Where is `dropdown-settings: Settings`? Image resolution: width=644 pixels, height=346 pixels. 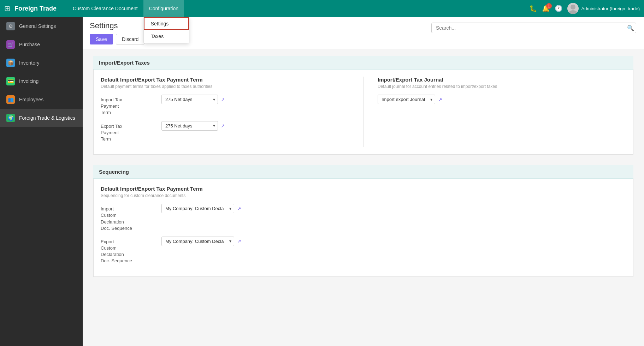
dropdown-settings: Settings is located at coordinates (166, 24).